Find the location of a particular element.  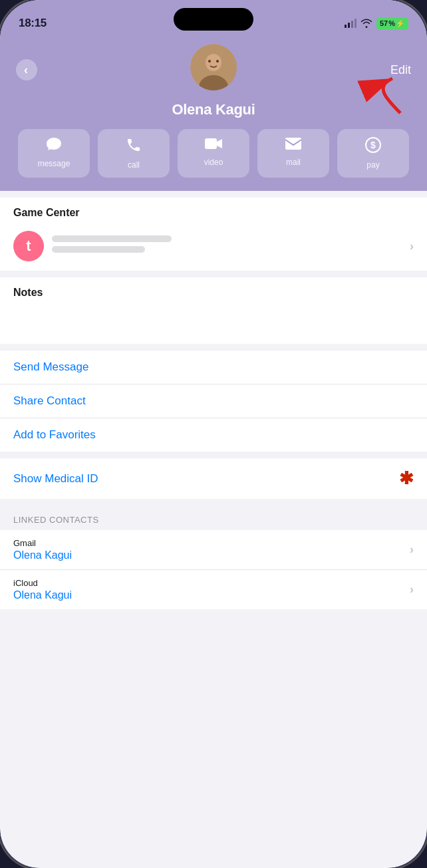

avatar-container is located at coordinates (214, 67).